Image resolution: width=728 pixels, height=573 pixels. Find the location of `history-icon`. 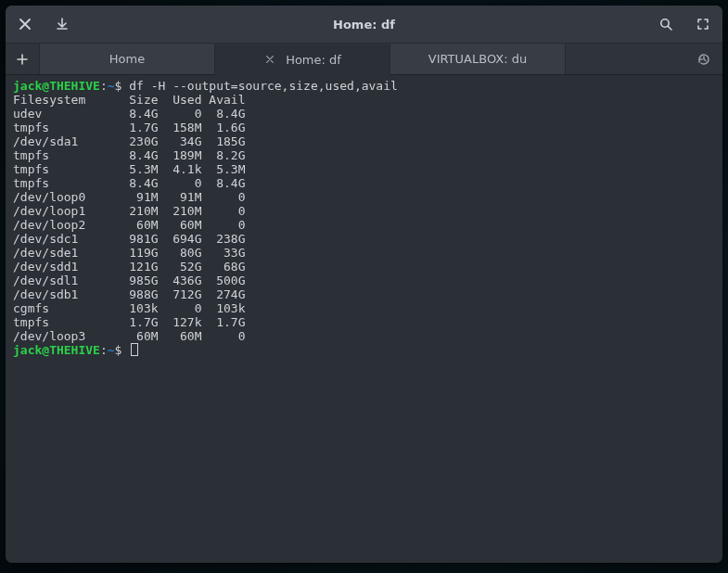

history-icon is located at coordinates (704, 59).